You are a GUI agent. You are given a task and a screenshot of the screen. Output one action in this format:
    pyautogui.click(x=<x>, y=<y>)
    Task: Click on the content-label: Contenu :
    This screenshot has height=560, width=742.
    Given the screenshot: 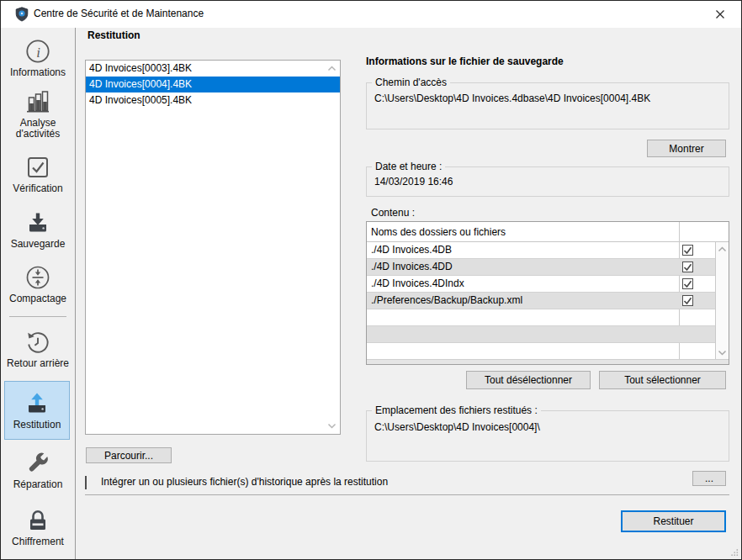 What is the action you would take?
    pyautogui.click(x=393, y=213)
    